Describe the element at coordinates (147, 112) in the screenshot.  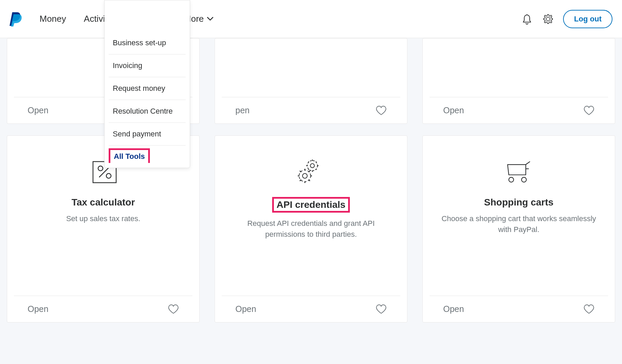
I see `dropdown-resolution-centre: Resolution Centre` at that location.